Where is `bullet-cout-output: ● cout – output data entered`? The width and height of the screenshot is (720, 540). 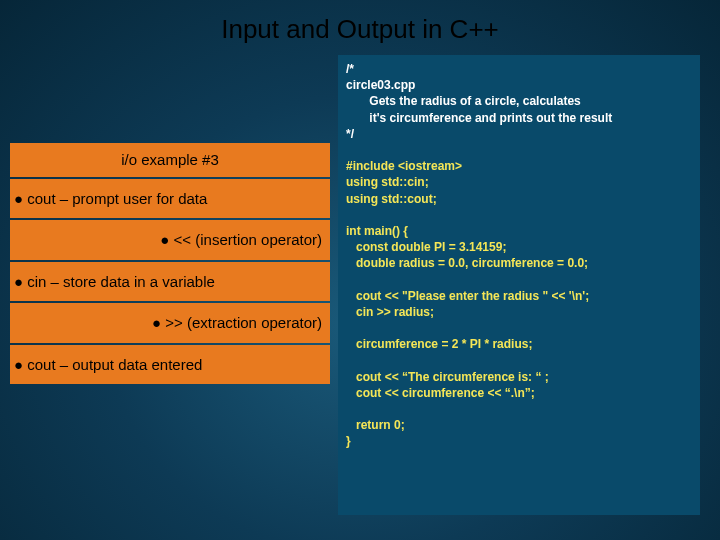
bullet-cout-output: ● cout – output data entered is located at coordinates (170, 365).